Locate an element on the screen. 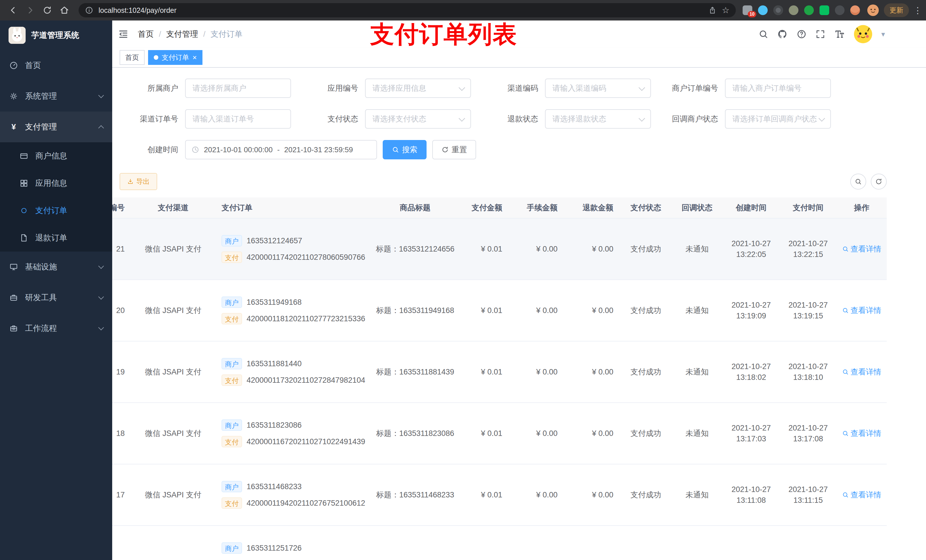 This screenshot has width=926, height=560. refresh-table-button is located at coordinates (879, 182).